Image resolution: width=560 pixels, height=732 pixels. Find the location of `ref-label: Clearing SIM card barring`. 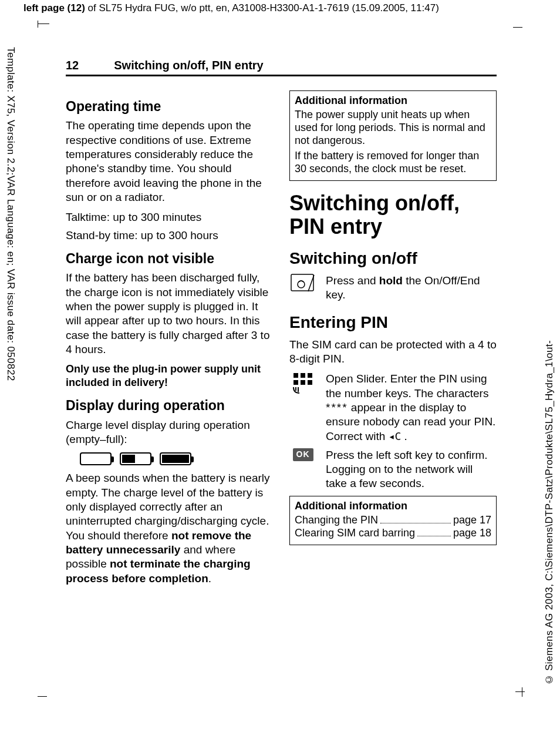

ref-label: Clearing SIM card barring is located at coordinates (355, 533).